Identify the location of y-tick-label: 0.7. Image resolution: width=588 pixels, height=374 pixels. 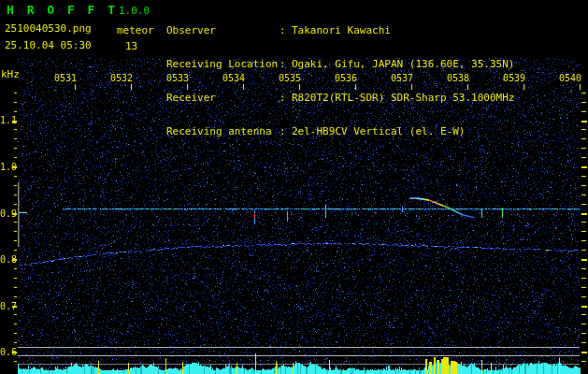
(6, 307).